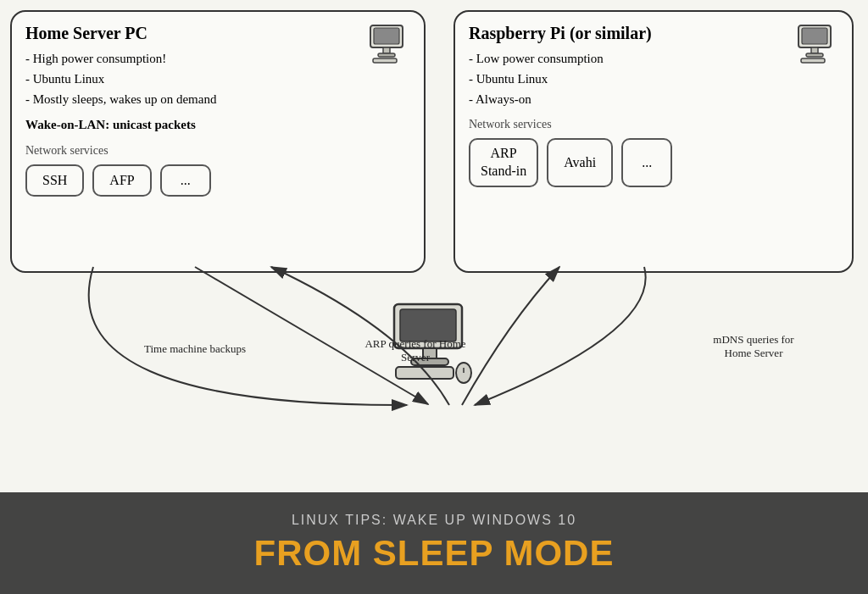 The width and height of the screenshot is (868, 594). What do you see at coordinates (218, 151) in the screenshot?
I see `left-network-services-label: Network services` at bounding box center [218, 151].